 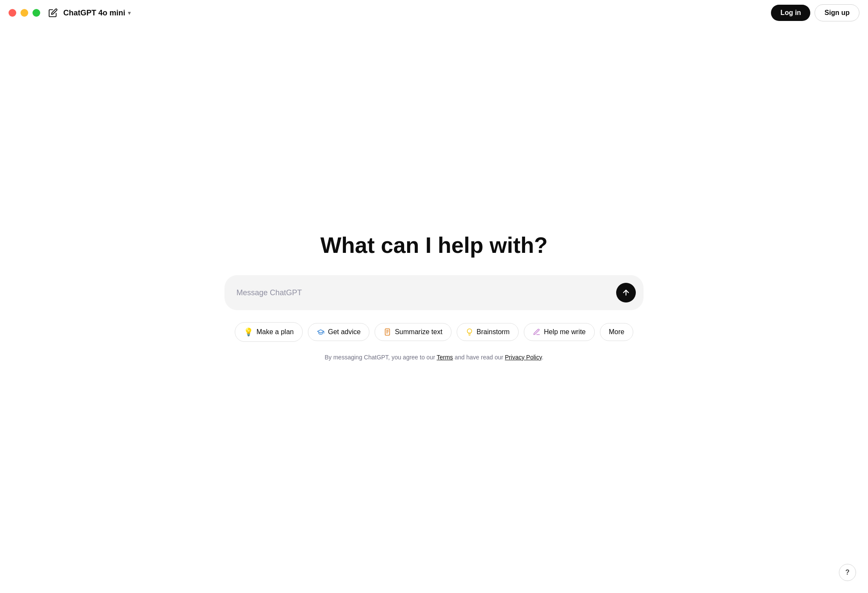 I want to click on footer-text-after: ., so click(x=543, y=357).